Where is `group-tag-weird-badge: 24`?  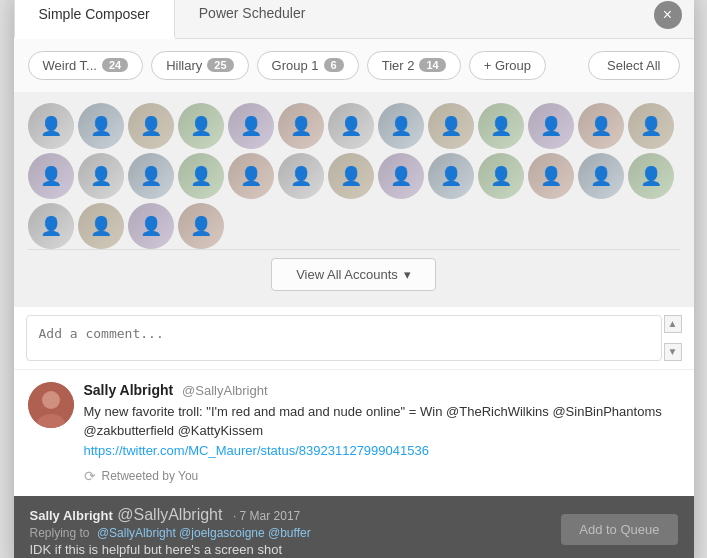
group-tag-weird-badge: 24 is located at coordinates (115, 65).